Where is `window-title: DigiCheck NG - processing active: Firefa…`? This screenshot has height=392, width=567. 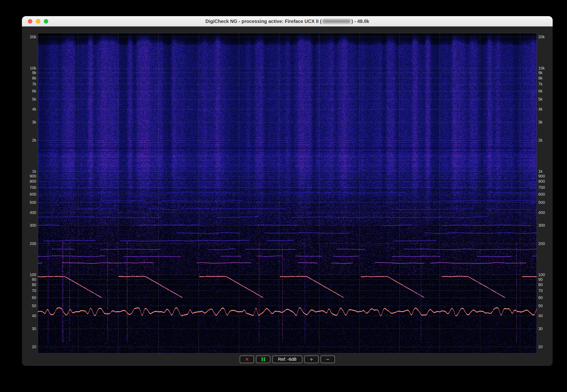 window-title: DigiCheck NG - processing active: Firefa… is located at coordinates (287, 21).